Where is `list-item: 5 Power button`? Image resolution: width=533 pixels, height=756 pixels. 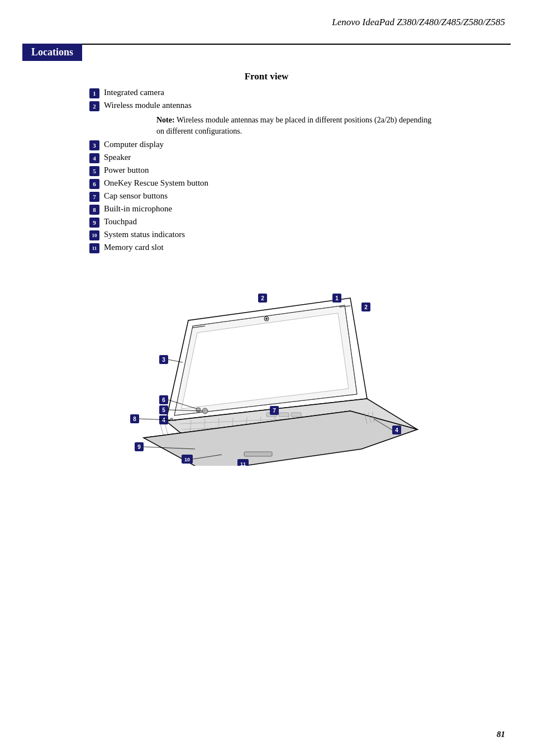 list-item: 5 Power button is located at coordinates (300, 171).